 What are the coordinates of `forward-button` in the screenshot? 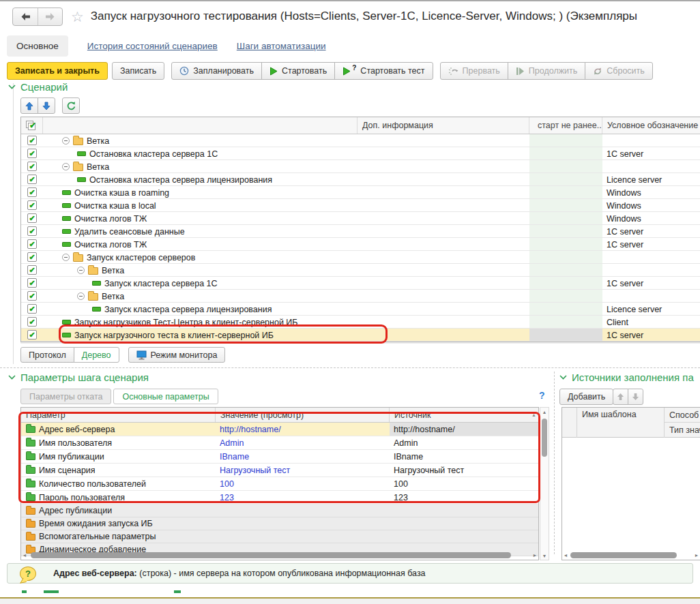 It's located at (50, 16).